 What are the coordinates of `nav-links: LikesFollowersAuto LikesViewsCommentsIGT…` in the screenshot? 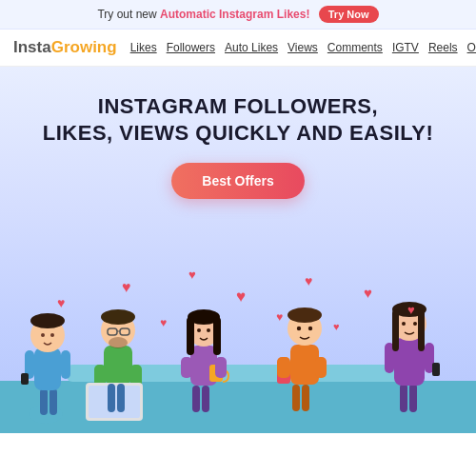 It's located at (303, 48).